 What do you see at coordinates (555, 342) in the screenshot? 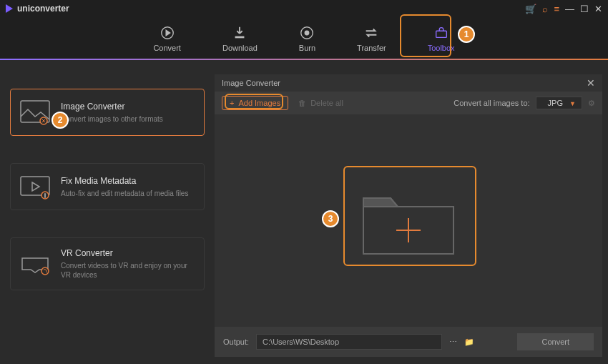
I see `convert-button: Convert` at bounding box center [555, 342].